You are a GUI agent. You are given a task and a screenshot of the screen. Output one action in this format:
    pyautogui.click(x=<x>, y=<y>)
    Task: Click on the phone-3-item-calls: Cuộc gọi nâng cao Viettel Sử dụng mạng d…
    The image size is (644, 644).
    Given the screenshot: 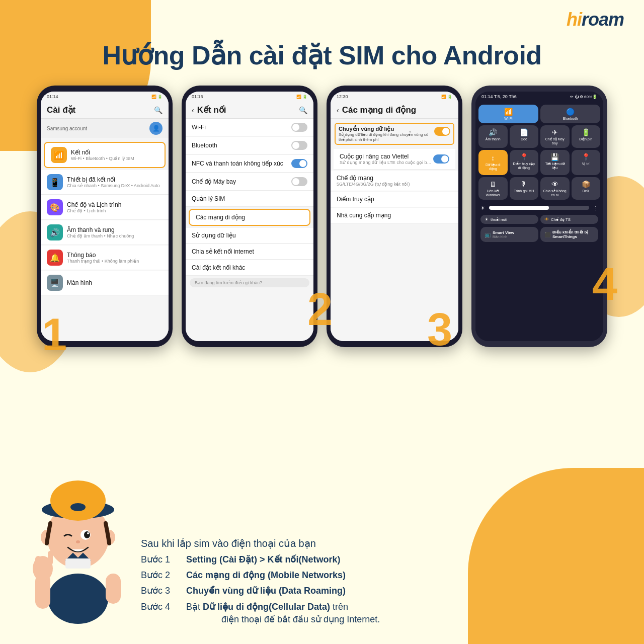 What is the action you would take?
    pyautogui.click(x=394, y=159)
    